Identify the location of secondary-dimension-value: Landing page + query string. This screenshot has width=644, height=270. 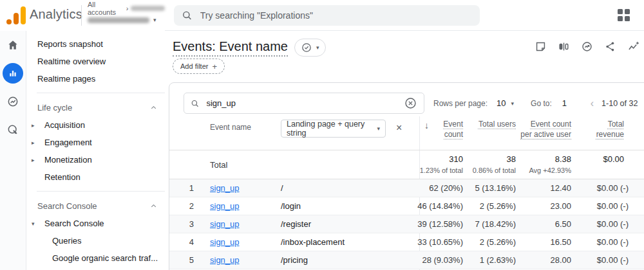
(332, 129).